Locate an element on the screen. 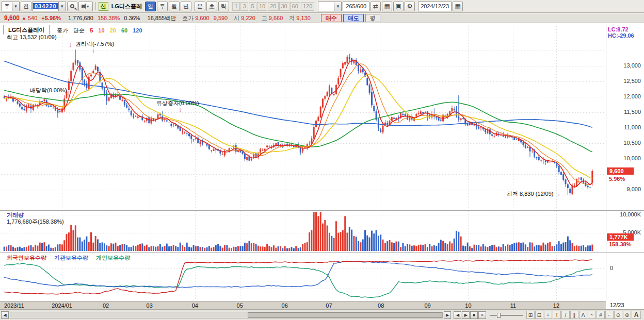 This screenshot has width=644, height=320. credit-badge: 신 is located at coordinates (103, 6).